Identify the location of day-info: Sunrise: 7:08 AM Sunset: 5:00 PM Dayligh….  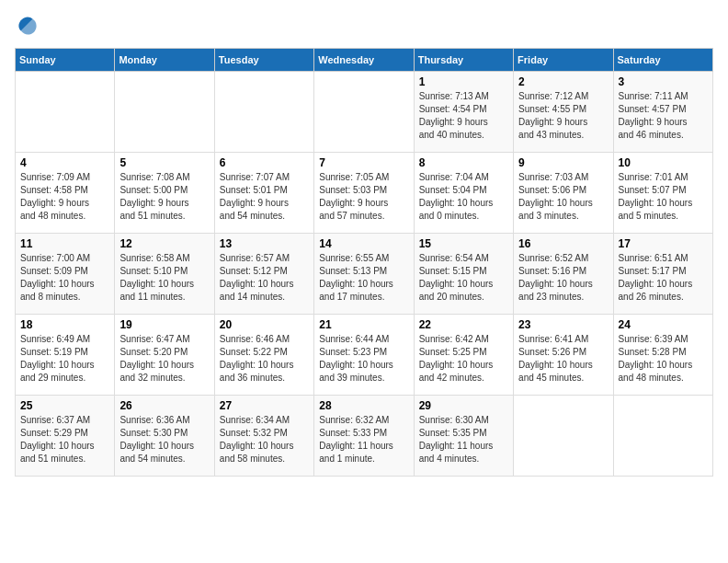
(164, 197).